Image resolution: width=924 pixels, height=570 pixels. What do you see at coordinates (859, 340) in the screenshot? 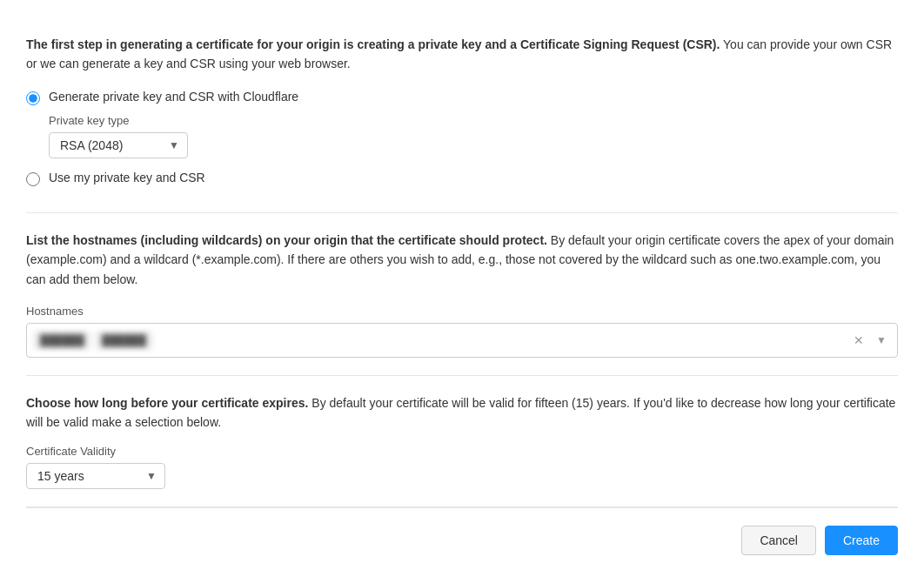
I see `hostnames-clear-button: ✕` at bounding box center [859, 340].